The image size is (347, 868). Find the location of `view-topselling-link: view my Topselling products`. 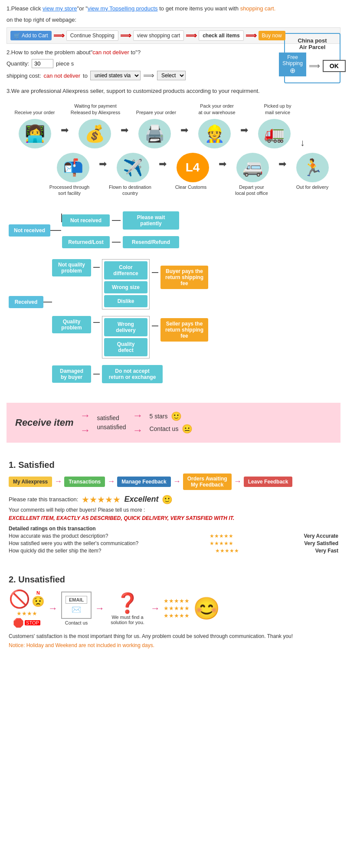

view-topselling-link: view my Topselling products is located at coordinates (123, 9).